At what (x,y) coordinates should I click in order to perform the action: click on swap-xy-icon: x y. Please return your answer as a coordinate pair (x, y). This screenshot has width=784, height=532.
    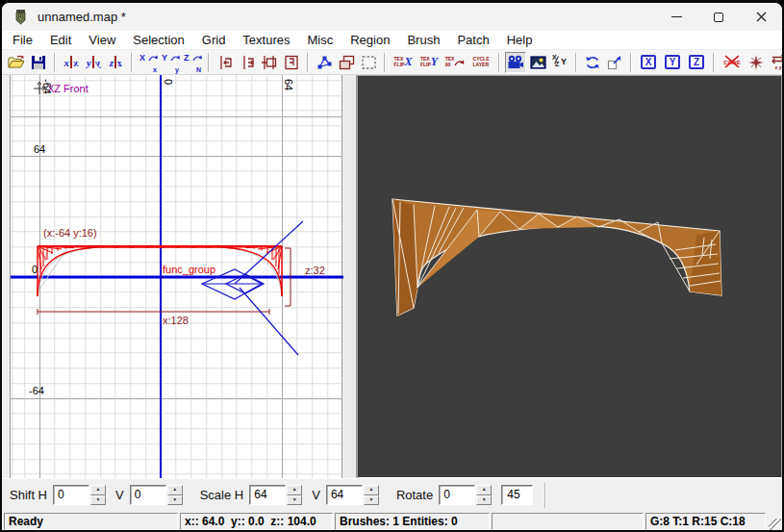
    Looking at the image, I should click on (776, 62).